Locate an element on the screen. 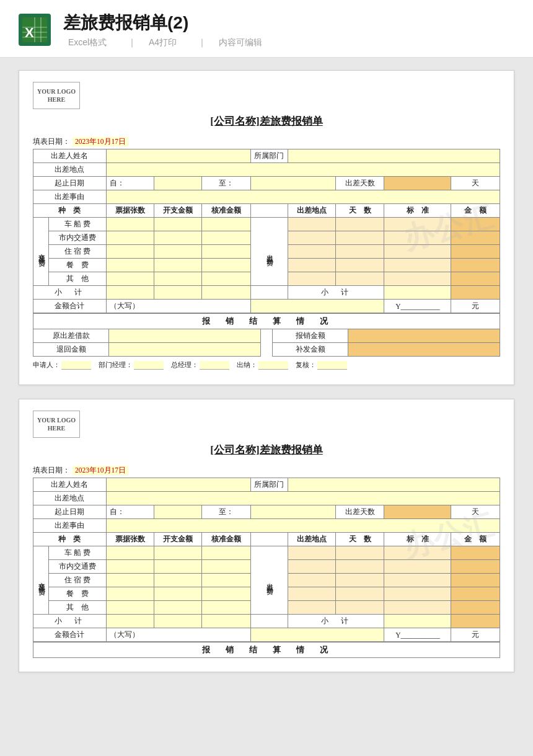  s2-subtotal-std is located at coordinates (418, 621).